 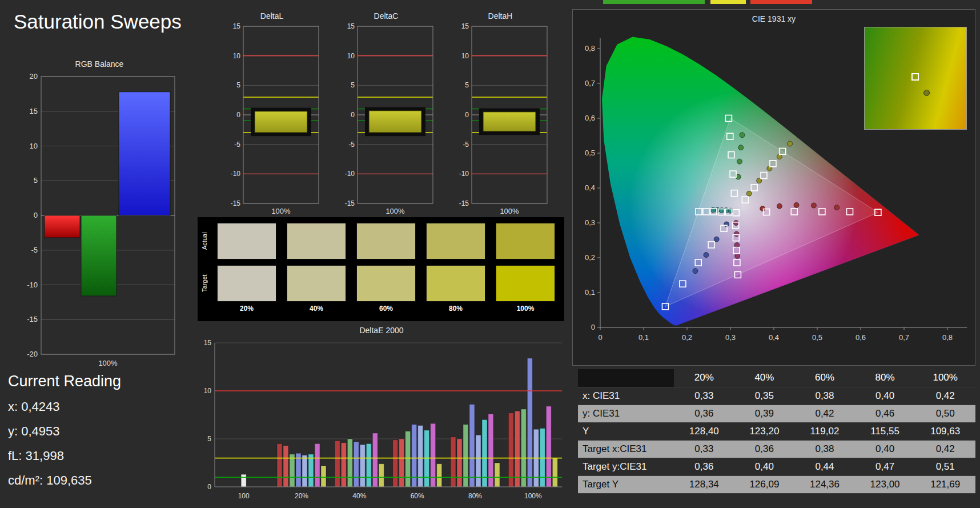 I want to click on toolbar-button-red, so click(x=781, y=2).